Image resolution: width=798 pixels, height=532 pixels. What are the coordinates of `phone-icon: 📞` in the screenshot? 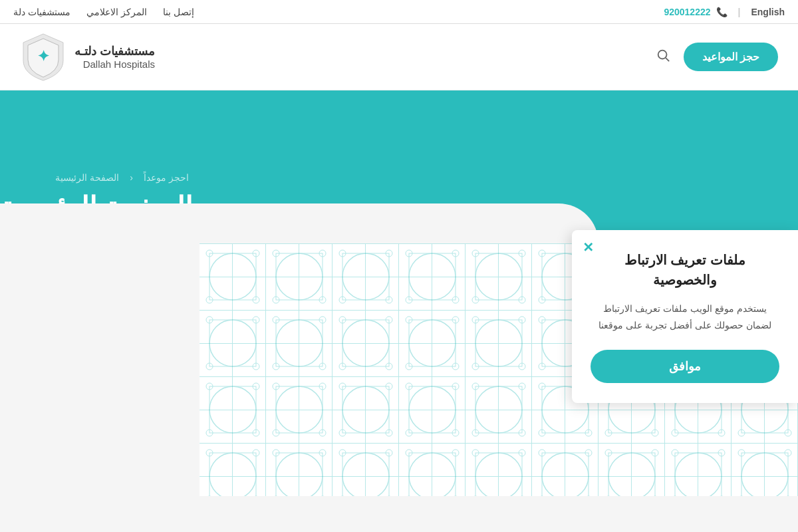 It's located at (722, 12).